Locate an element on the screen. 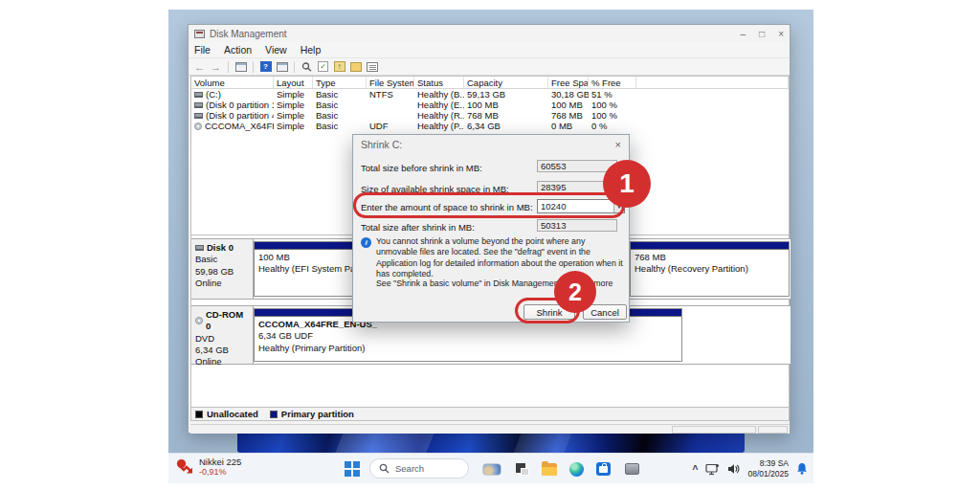 The height and width of the screenshot is (490, 980). col-volume: Volume is located at coordinates (233, 82).